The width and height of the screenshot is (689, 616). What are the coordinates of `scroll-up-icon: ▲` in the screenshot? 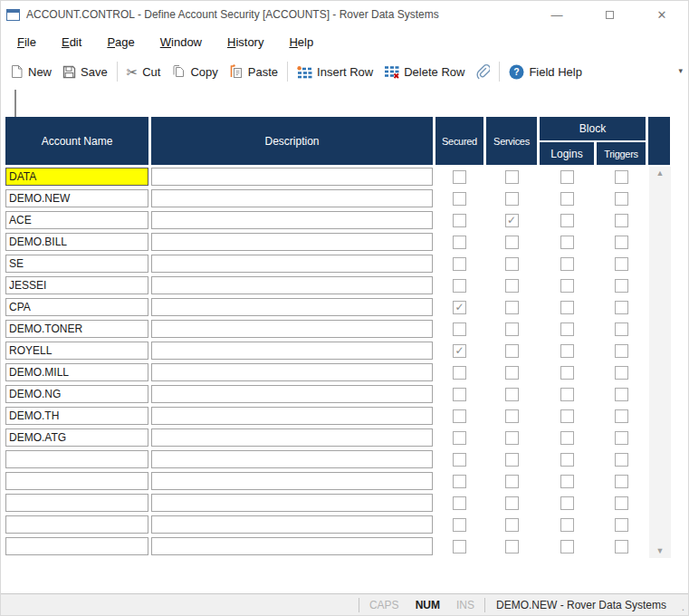 It's located at (661, 174).